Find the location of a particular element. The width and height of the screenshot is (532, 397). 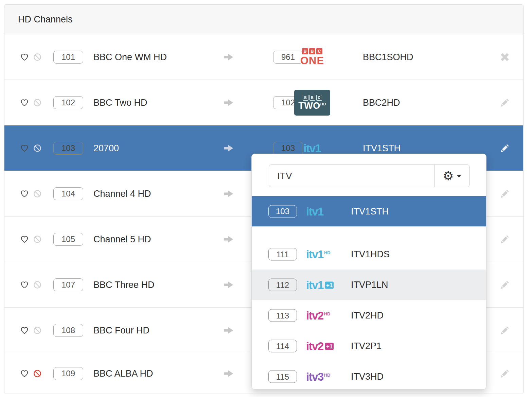

bbc-one-word: ONE is located at coordinates (312, 61).